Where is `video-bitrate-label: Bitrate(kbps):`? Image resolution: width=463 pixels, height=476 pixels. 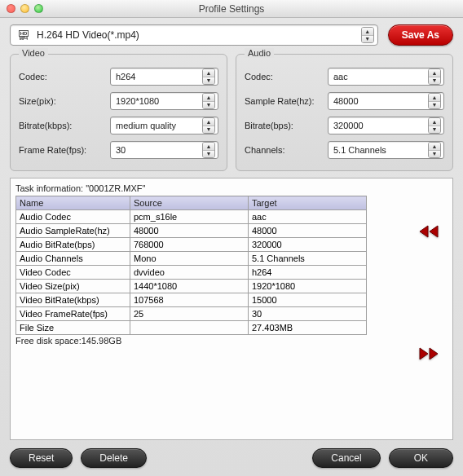 video-bitrate-label: Bitrate(kbps): is located at coordinates (64, 126).